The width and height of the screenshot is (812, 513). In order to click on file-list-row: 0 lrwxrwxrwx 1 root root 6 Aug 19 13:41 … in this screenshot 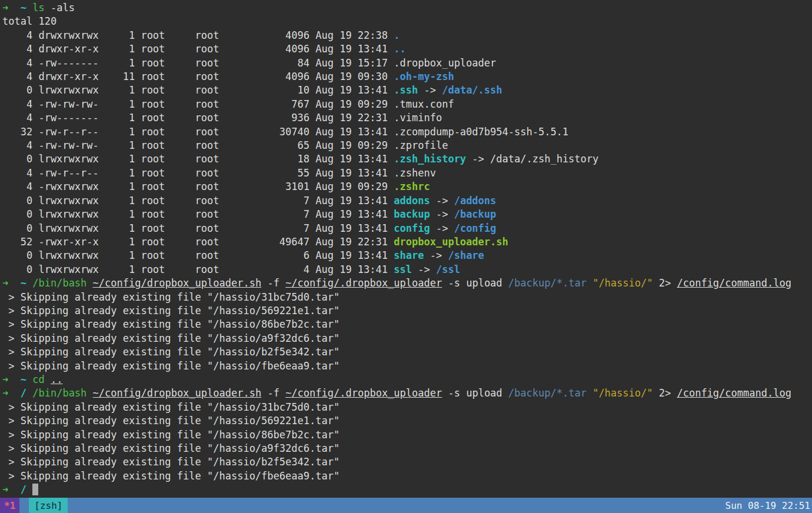, I will do `click(407, 255)`.